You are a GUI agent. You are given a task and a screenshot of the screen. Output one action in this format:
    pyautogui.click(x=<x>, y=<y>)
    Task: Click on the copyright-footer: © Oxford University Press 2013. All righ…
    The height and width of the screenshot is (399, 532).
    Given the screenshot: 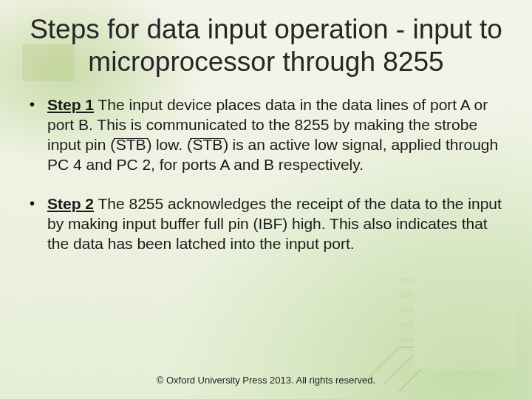 What is the action you would take?
    pyautogui.click(x=266, y=380)
    